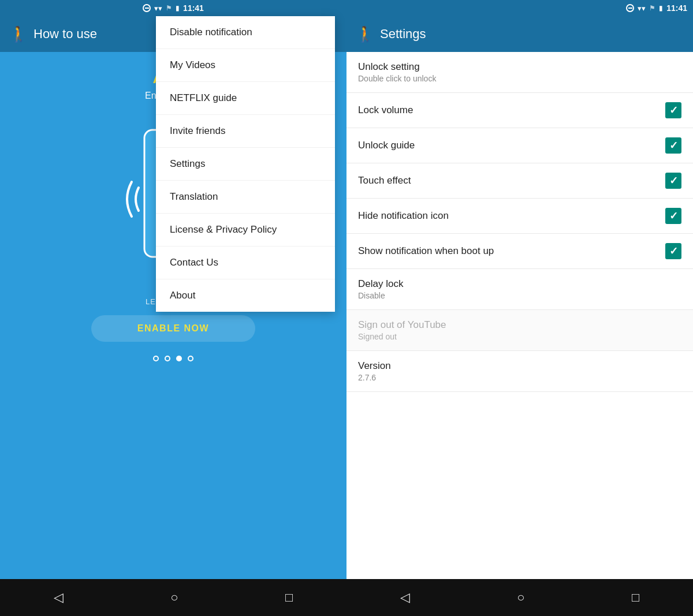 This screenshot has height=616, width=693. I want to click on back-button-right: ◁, so click(405, 598).